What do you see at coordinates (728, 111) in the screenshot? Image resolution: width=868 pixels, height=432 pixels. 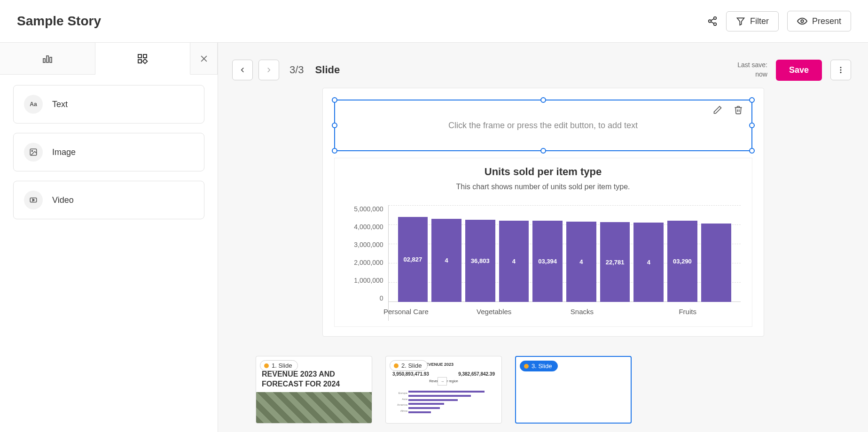 I see `frame-actions` at bounding box center [728, 111].